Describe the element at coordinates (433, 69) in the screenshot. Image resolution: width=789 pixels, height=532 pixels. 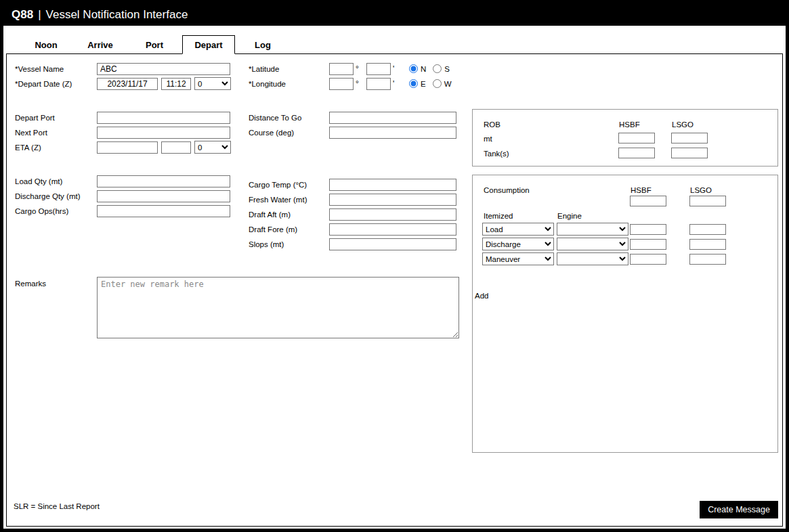
I see `latitude-hemisphere-group: N S` at that location.